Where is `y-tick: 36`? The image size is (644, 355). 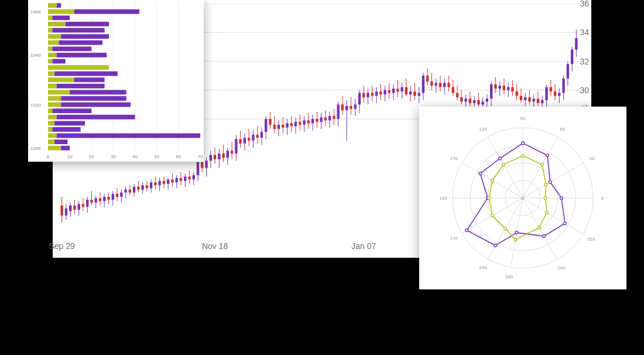
y-tick: 36 is located at coordinates (584, 4).